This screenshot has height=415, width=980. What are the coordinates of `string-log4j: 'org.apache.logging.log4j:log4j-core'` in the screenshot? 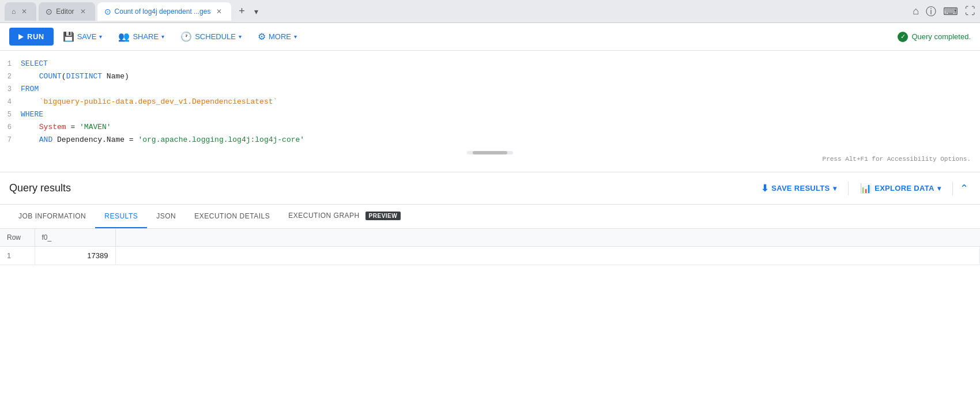 It's located at (221, 139).